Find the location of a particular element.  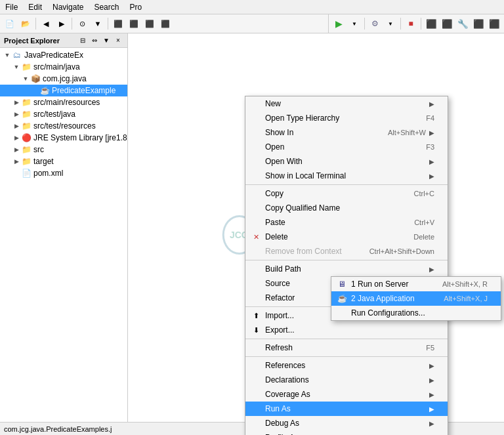

import-icon: ⬆ is located at coordinates (256, 316).